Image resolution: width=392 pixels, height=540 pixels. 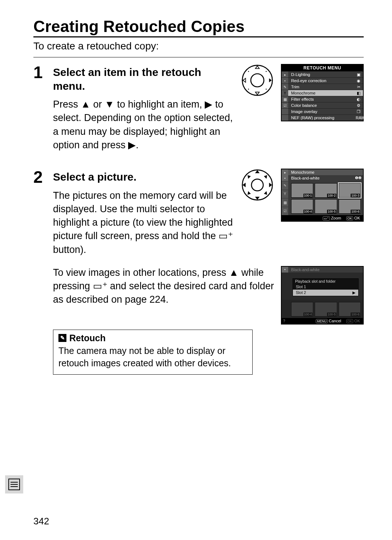 I want to click on t: Retouch, so click(x=87, y=338).